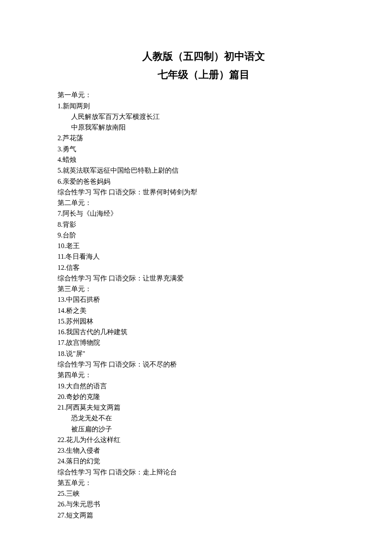 This screenshot has width=392, height=555. I want to click on content-line: 综合性学习 写作 口语交际：走上辩论台, so click(204, 472).